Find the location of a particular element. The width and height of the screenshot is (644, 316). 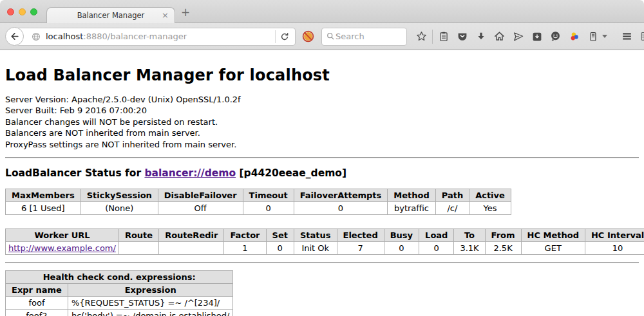

tab-close-icon: × is located at coordinates (165, 15).